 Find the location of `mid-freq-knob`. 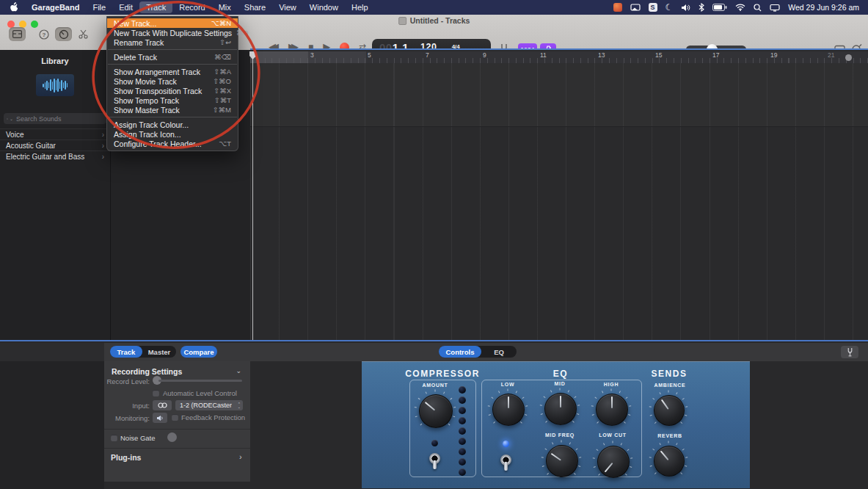

mid-freq-knob is located at coordinates (562, 461).